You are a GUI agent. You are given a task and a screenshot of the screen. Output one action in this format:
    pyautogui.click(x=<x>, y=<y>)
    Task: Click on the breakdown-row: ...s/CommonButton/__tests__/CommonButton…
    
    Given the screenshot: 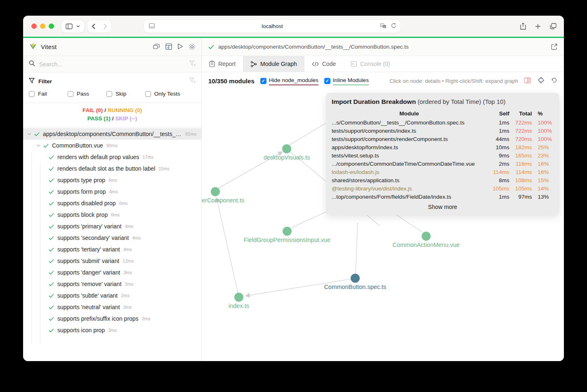 What is the action you would take?
    pyautogui.click(x=443, y=122)
    